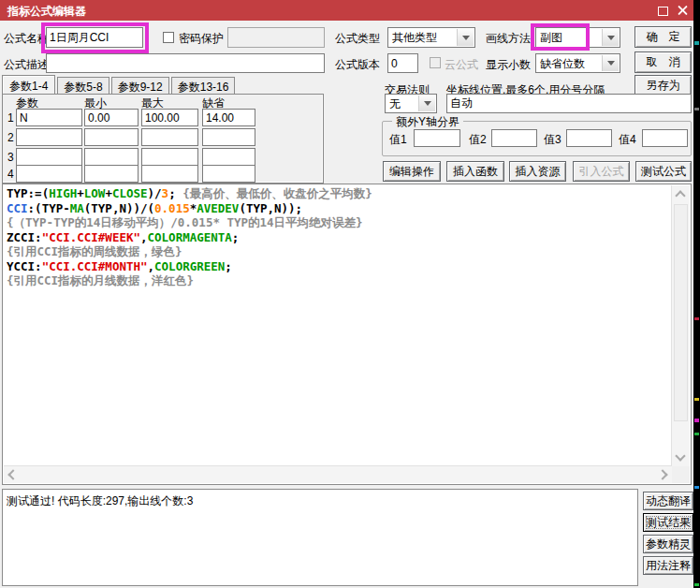 Image resolution: width=700 pixels, height=588 pixels. I want to click on dynamic-translate-button: 动态翻译, so click(668, 501).